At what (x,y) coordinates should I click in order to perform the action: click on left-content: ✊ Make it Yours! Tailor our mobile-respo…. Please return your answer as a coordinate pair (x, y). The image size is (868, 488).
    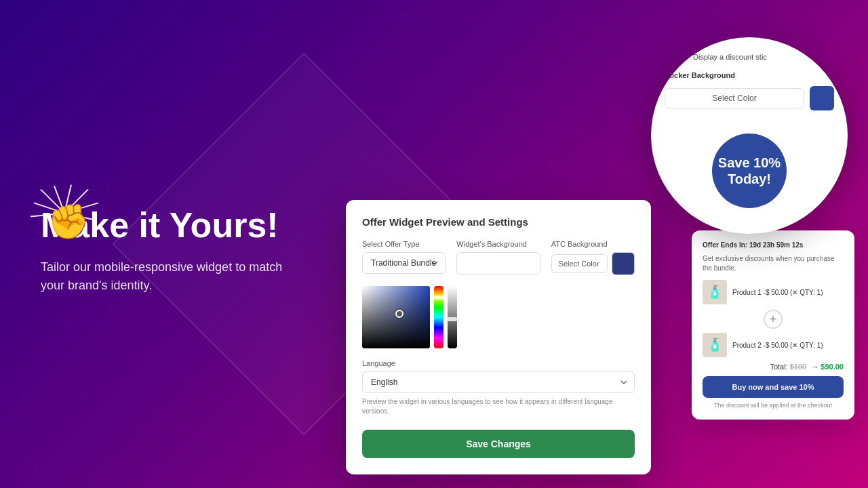
    Looking at the image, I should click on (170, 244).